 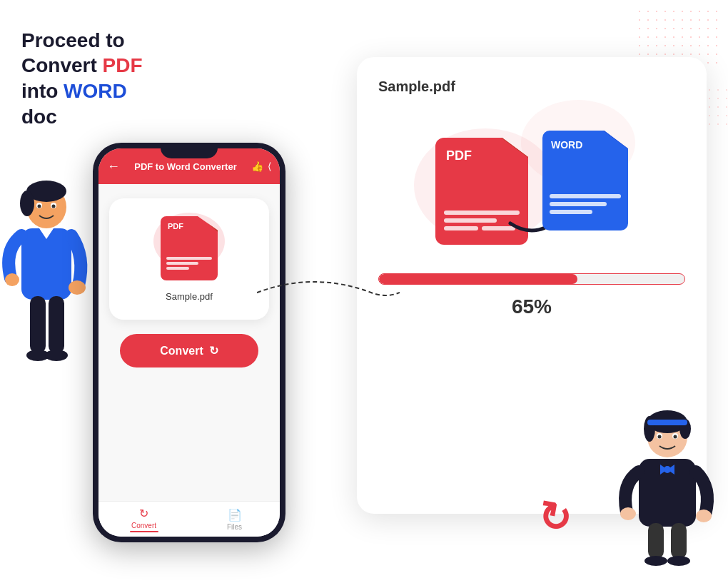 What do you see at coordinates (532, 279) in the screenshot?
I see `progress-container` at bounding box center [532, 279].